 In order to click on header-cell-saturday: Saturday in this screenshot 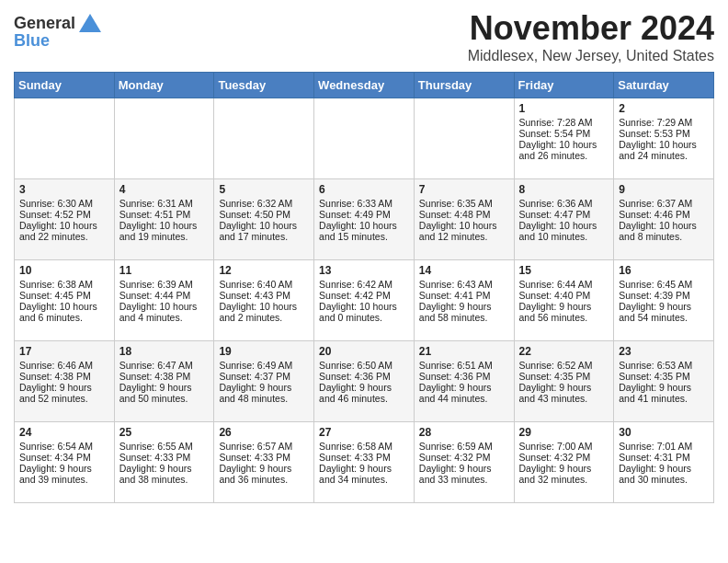, I will do `click(664, 86)`.